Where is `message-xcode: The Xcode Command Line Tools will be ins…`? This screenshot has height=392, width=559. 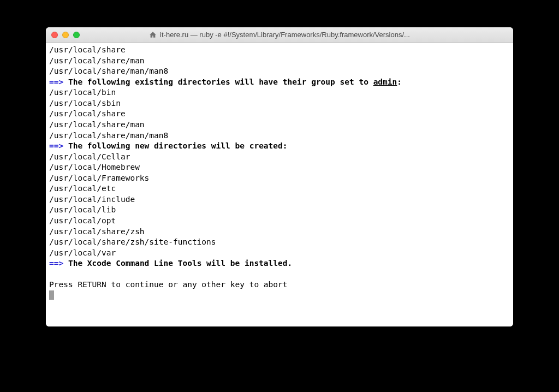
message-xcode: The Xcode Command Line Tools will be ins… is located at coordinates (180, 263).